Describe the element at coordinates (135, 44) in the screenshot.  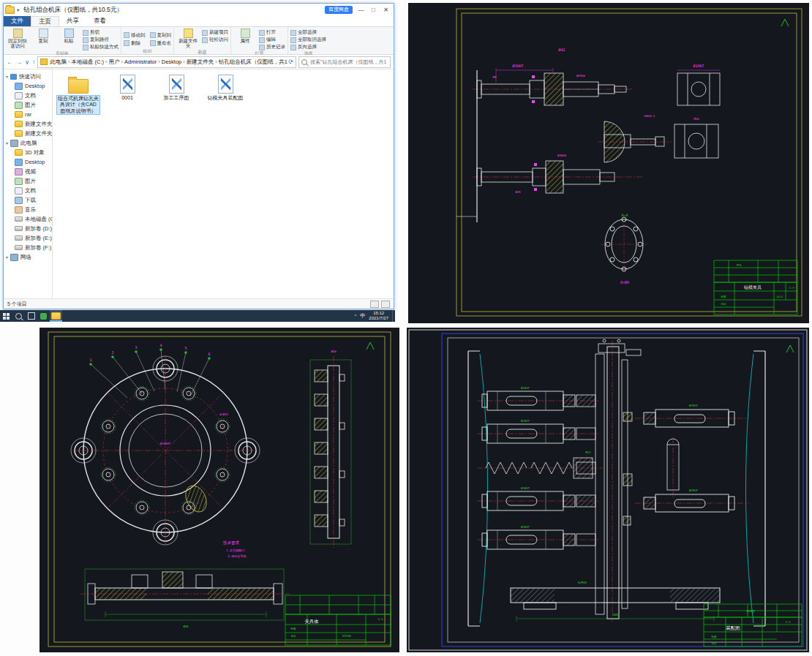
I see `delete-button: 删除` at that location.